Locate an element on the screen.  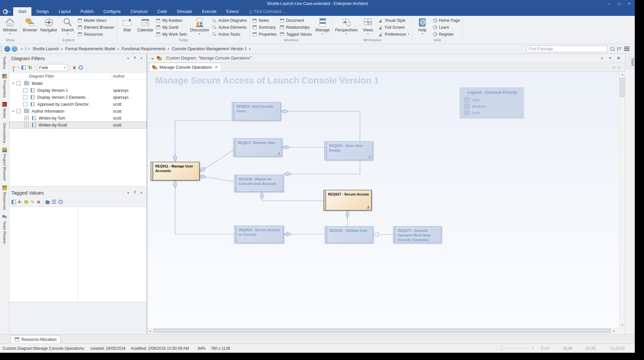
summary-button: Summary is located at coordinates (265, 27).